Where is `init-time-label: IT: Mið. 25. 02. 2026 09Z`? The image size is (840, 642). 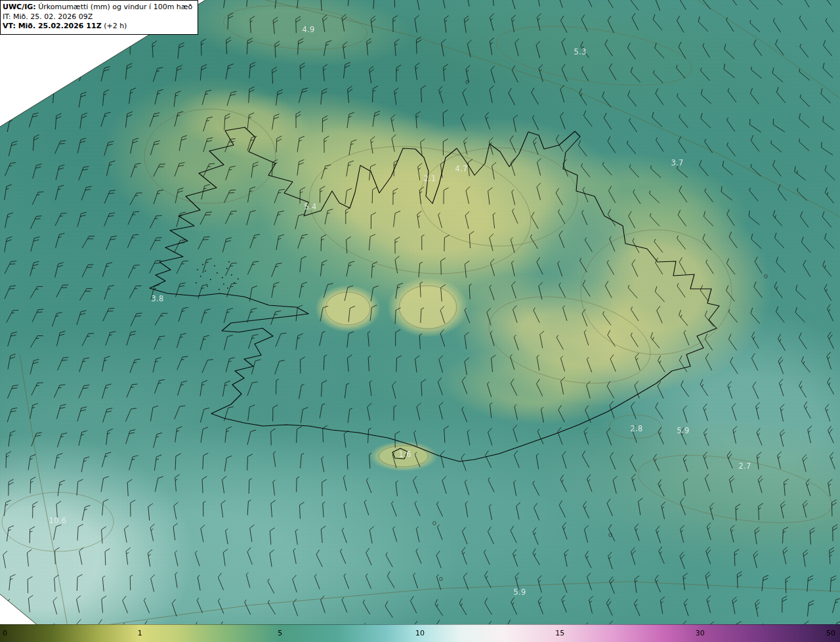
init-time-label: IT: Mið. 25. 02. 2026 09Z is located at coordinates (97, 17).